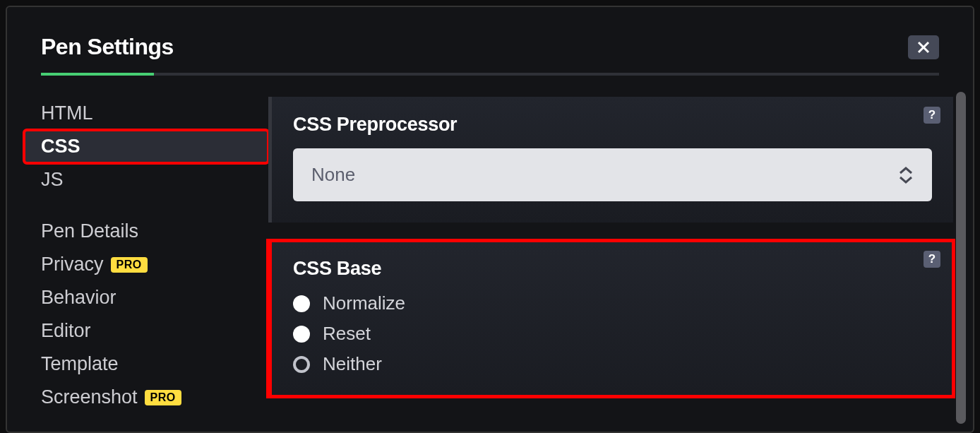  I want to click on sidebar-item-css: CSS, so click(146, 147).